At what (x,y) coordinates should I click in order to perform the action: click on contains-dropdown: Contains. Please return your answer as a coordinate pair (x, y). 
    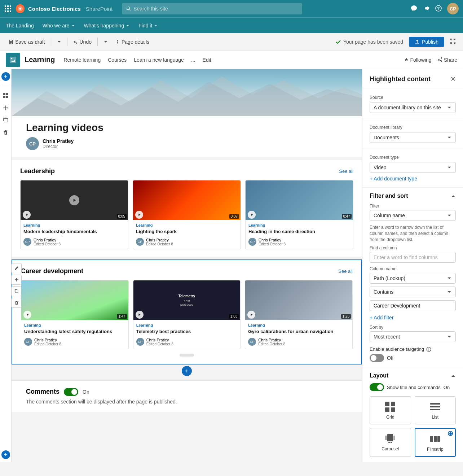
    Looking at the image, I should click on (413, 292).